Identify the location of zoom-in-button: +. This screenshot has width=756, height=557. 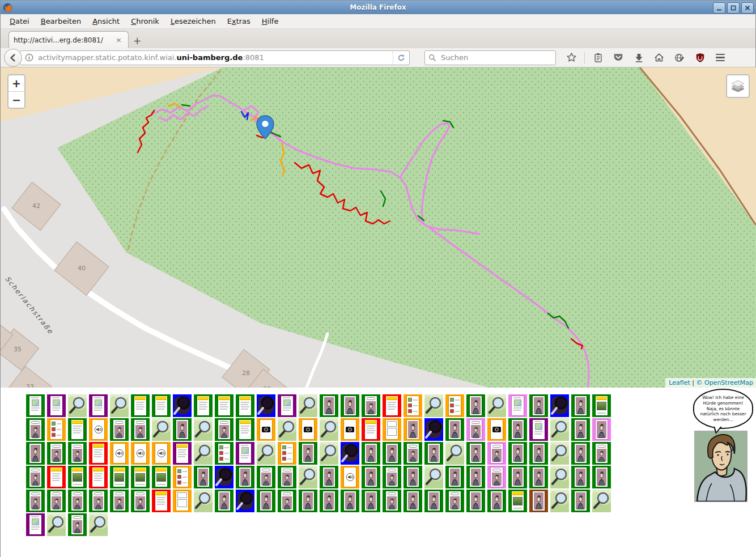
(16, 84).